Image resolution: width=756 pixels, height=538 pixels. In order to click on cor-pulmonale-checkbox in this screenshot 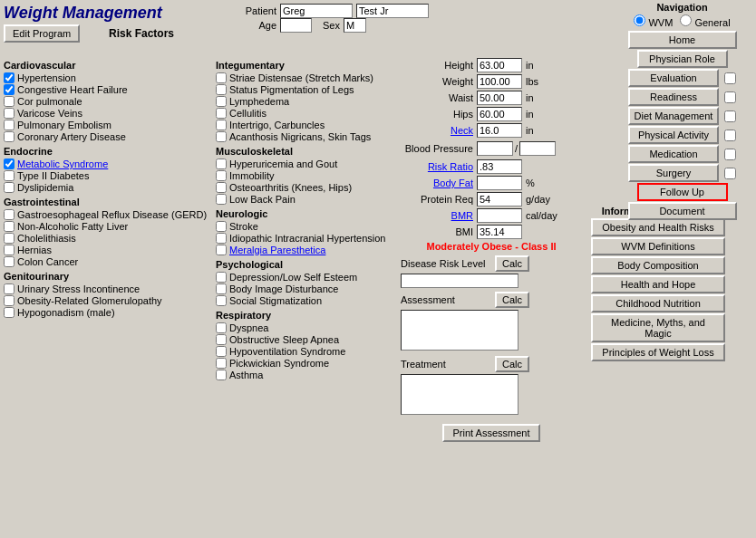, I will do `click(9, 101)`.